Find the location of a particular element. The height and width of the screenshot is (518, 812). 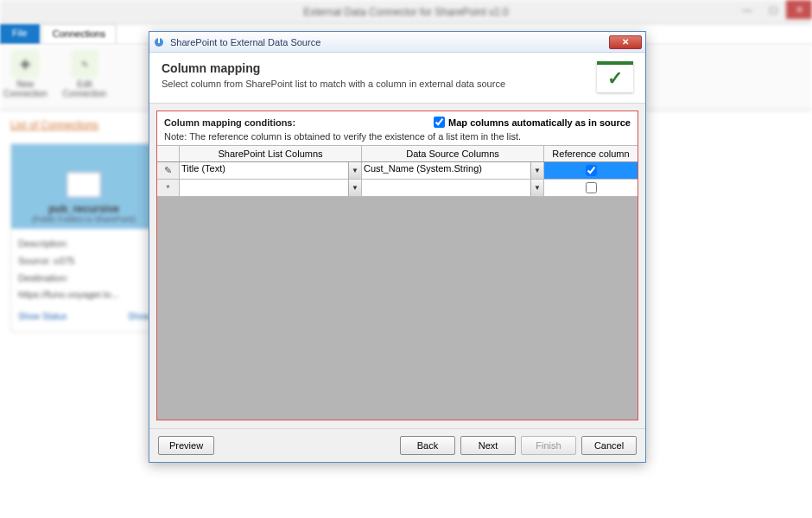

mapping-row-new: * ▼ ▼ is located at coordinates (397, 188).